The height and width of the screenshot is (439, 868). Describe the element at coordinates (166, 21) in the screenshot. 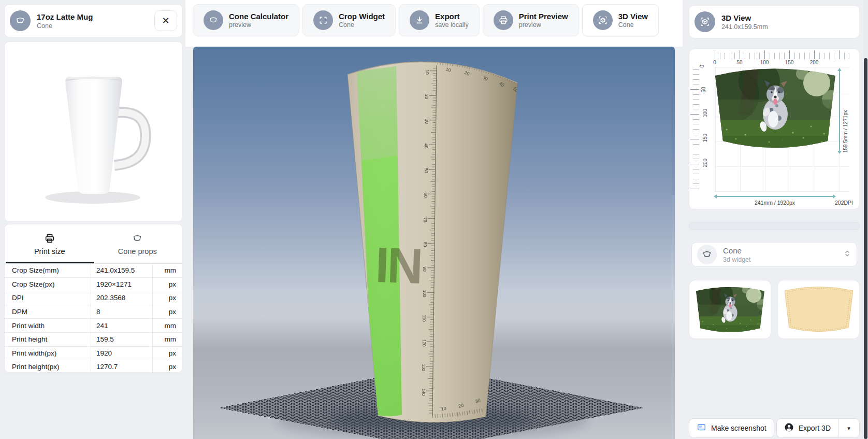

I see `close-button: ✕` at that location.